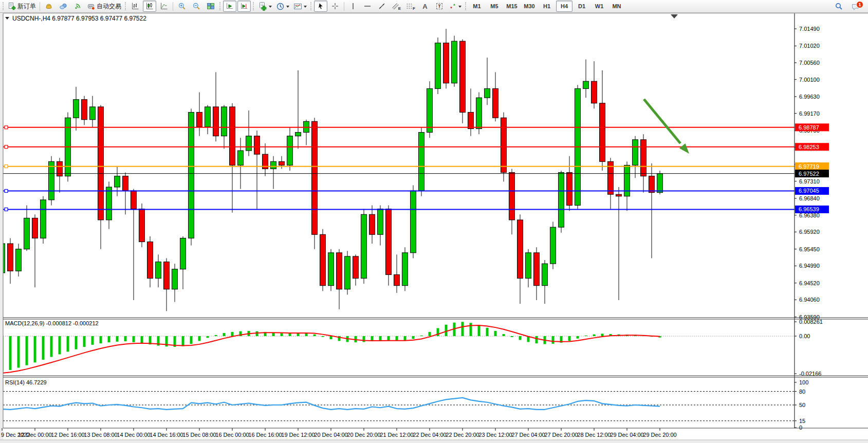 The image size is (868, 443). What do you see at coordinates (263, 6) in the screenshot?
I see `new-chart-icon` at bounding box center [263, 6].